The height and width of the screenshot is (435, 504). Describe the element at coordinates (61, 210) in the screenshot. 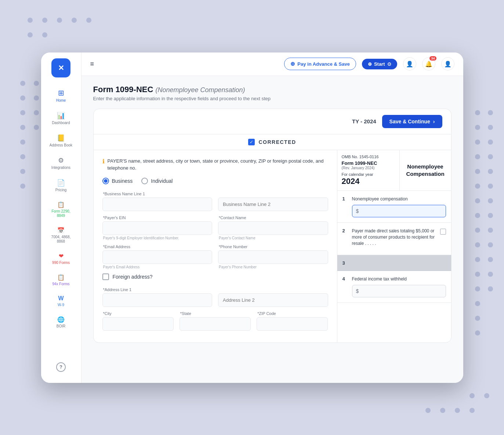

I see `sidebar-item-form2290: 📋 Form 2290, 8849` at that location.